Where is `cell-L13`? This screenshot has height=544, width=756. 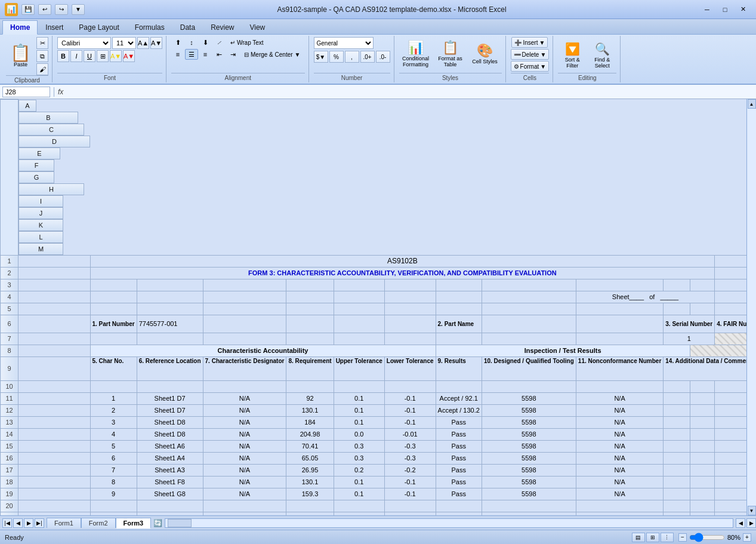
cell-L13 is located at coordinates (702, 422).